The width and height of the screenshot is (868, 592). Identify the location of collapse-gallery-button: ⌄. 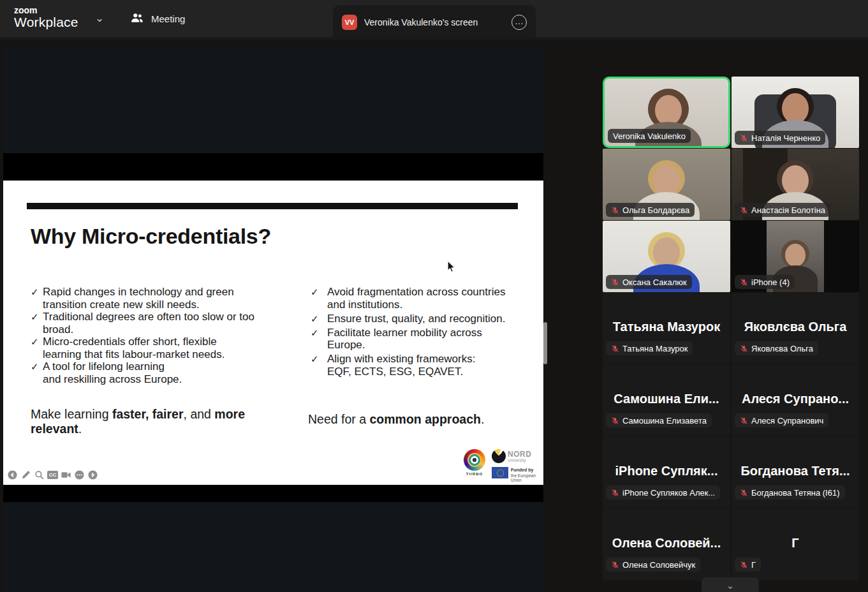
(730, 584).